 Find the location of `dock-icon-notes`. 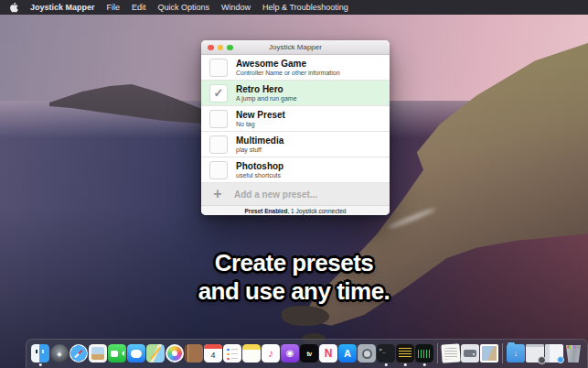

dock-icon-notes is located at coordinates (251, 353).